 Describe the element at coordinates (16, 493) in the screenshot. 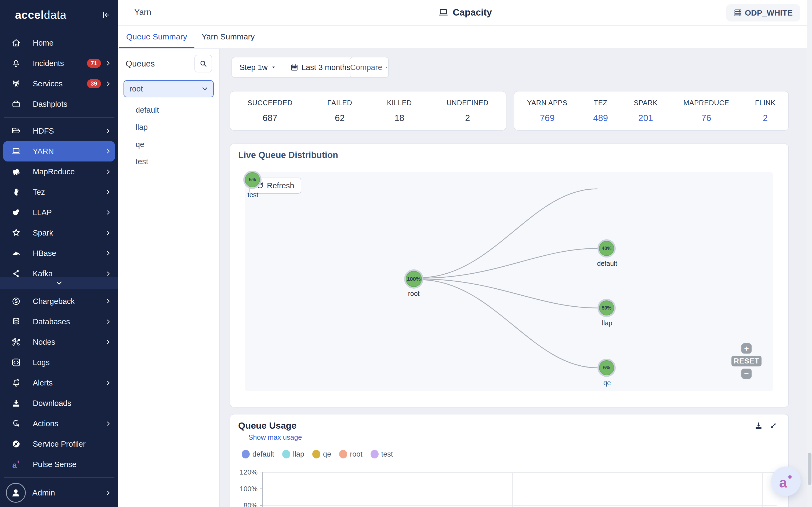

I see `avatar` at that location.